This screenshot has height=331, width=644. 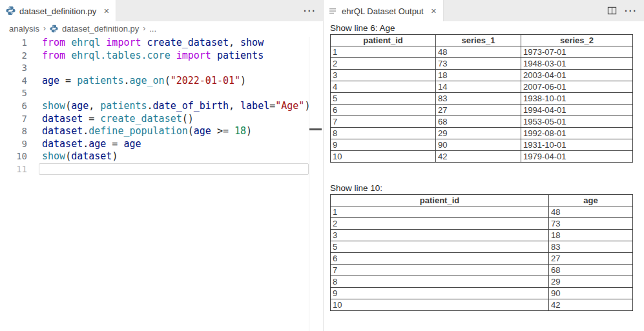 What do you see at coordinates (45, 28) in the screenshot?
I see `chevron-right-icon: ›` at bounding box center [45, 28].